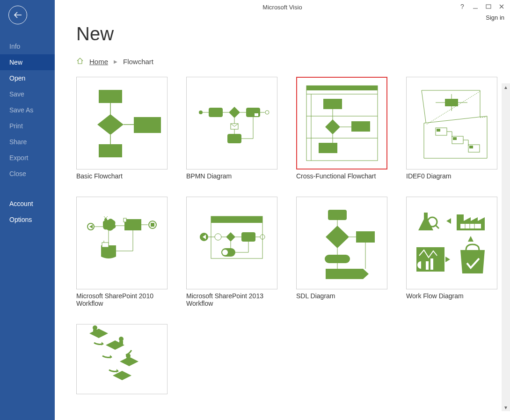  What do you see at coordinates (27, 142) in the screenshot?
I see `sidebar-item-share: Share` at bounding box center [27, 142].